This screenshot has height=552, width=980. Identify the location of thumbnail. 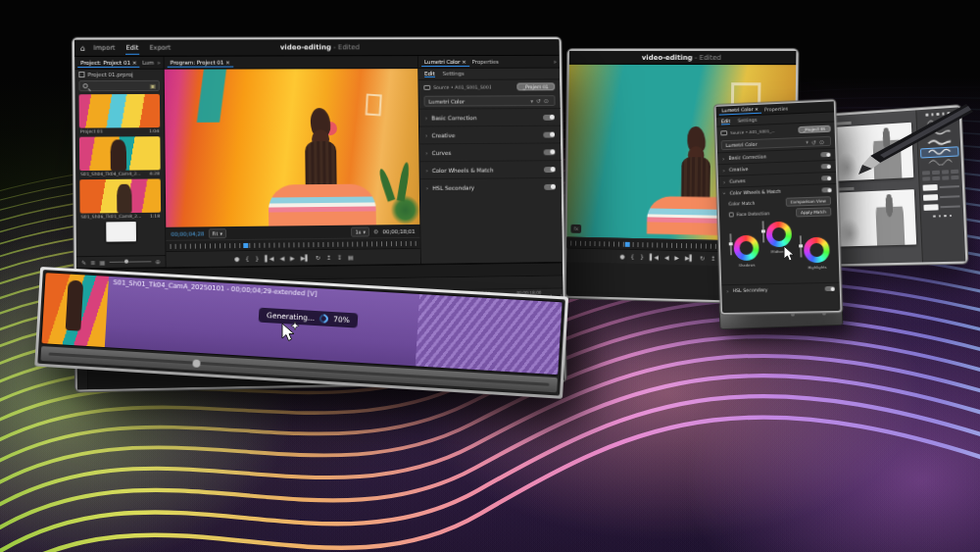
(120, 196).